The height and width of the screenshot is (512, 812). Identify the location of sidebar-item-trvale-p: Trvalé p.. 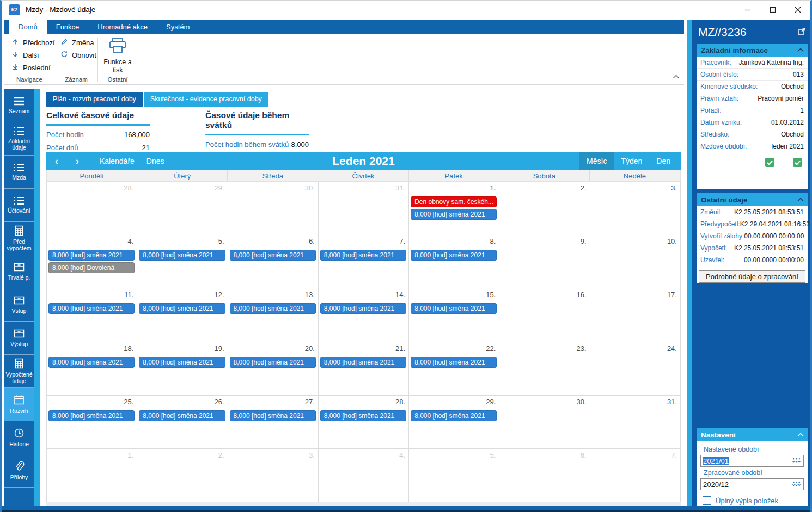
(19, 272).